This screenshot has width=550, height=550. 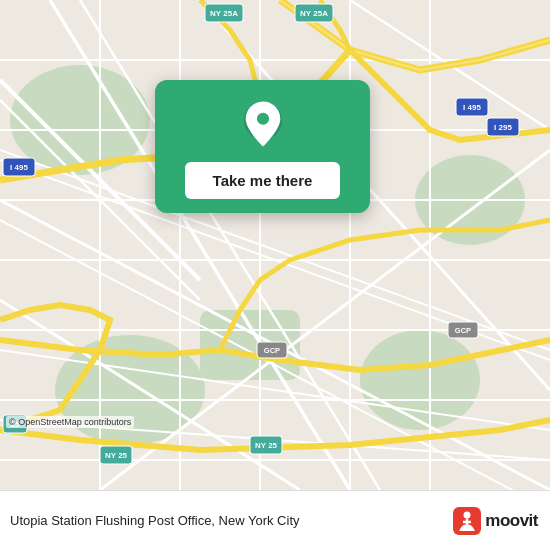 What do you see at coordinates (262, 146) in the screenshot?
I see `location-card: Take me there` at bounding box center [262, 146].